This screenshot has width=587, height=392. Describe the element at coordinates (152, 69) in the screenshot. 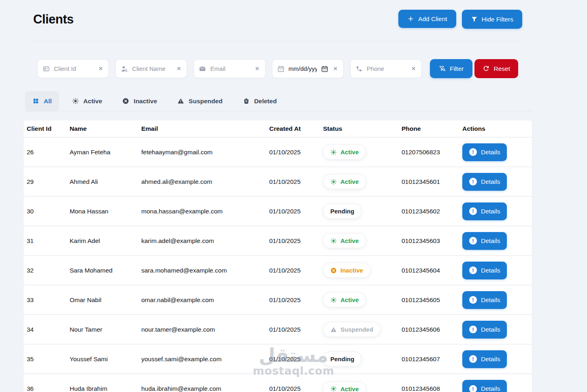

I see `client-name-input` at that location.